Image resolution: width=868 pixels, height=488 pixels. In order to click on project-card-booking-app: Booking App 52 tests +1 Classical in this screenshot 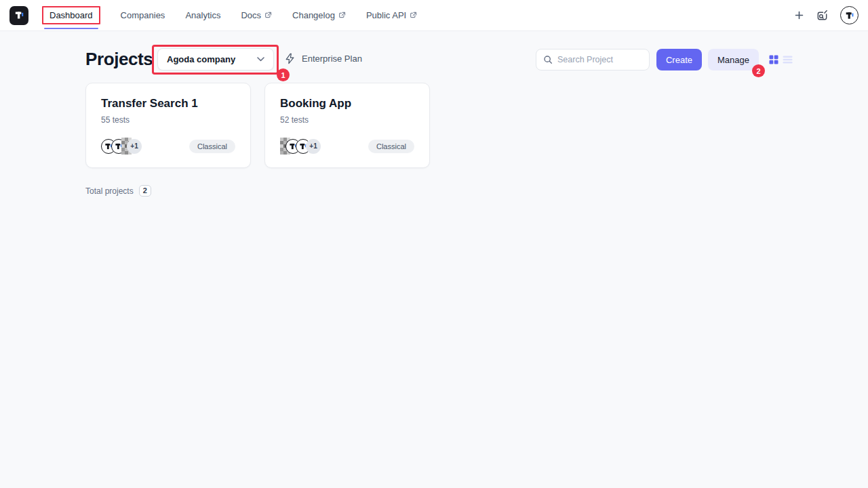, I will do `click(347, 125)`.